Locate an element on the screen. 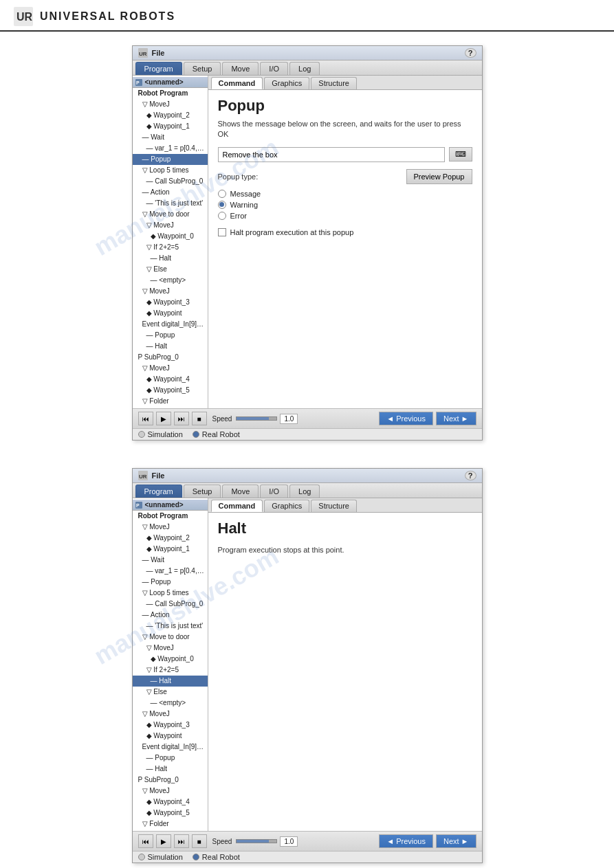 The width and height of the screenshot is (614, 868). tab2-setup: Setup is located at coordinates (202, 491).